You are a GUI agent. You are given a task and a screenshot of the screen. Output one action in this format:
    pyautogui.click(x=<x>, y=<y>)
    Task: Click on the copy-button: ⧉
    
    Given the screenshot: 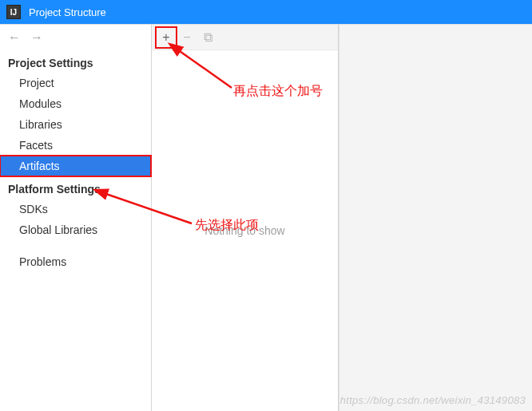 What is the action you would take?
    pyautogui.click(x=208, y=38)
    